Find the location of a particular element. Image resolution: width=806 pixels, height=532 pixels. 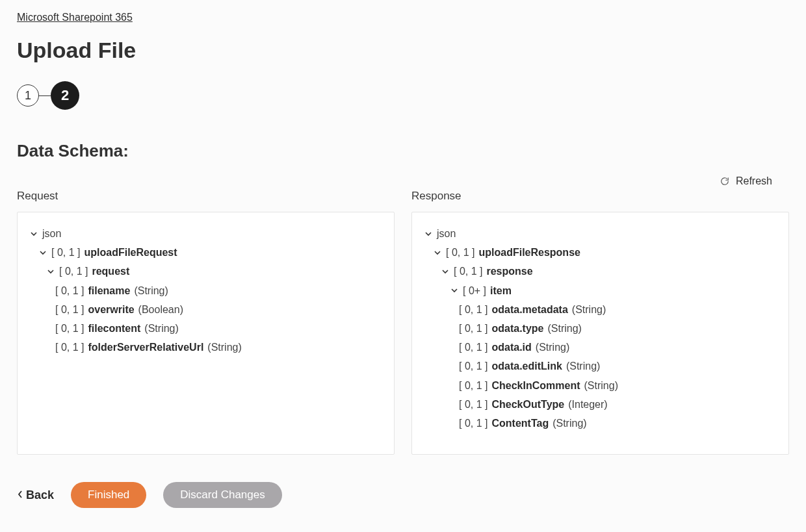

field-name: filename is located at coordinates (109, 291).